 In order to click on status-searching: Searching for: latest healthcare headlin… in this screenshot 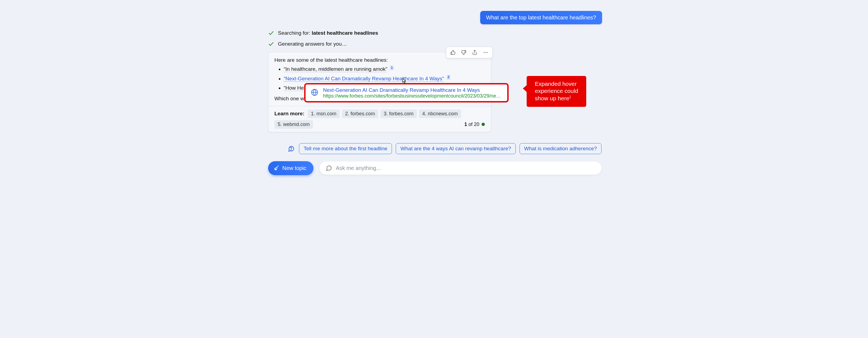, I will do `click(457, 33)`.